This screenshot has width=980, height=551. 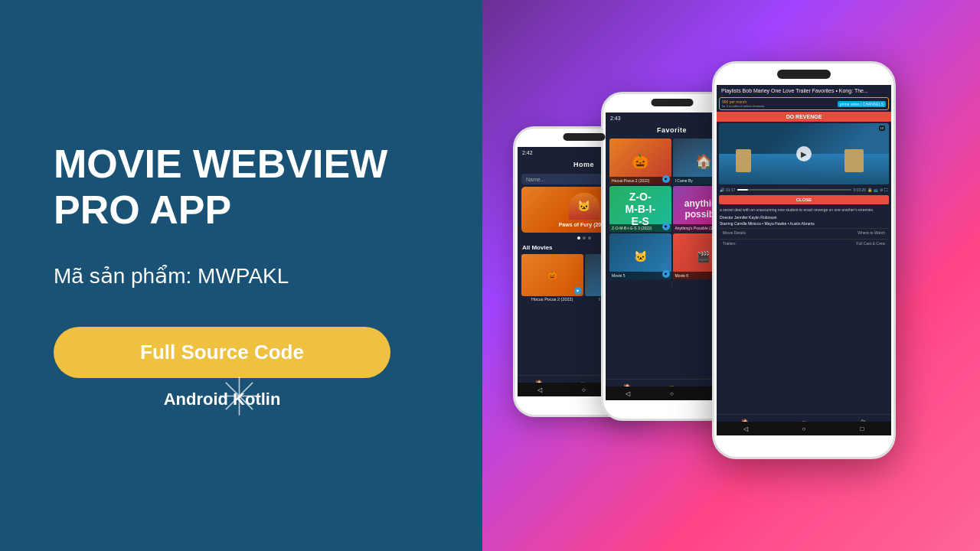 I want to click on play-button: ▶, so click(x=804, y=154).